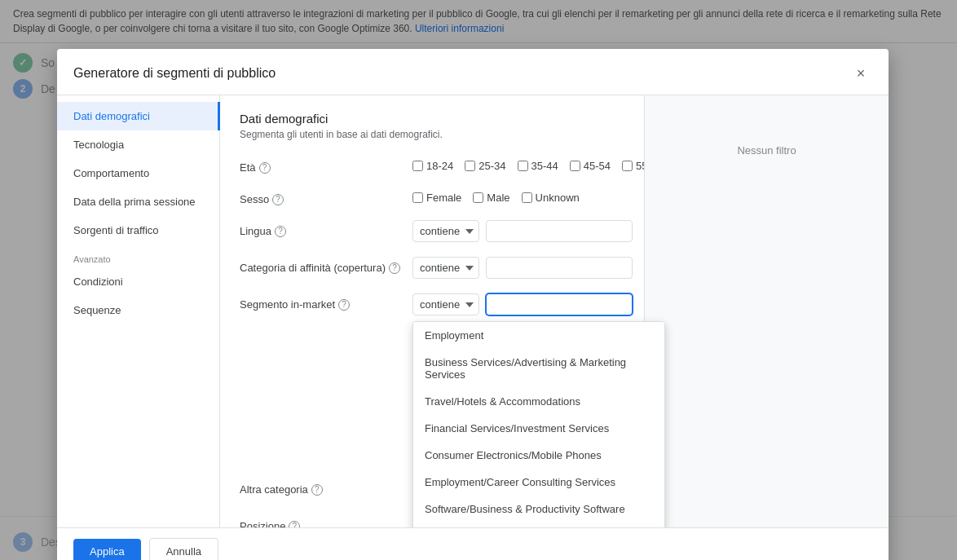 Image resolution: width=957 pixels, height=560 pixels. Describe the element at coordinates (527, 197) in the screenshot. I see `sesso-unknown-checkbox` at that location.